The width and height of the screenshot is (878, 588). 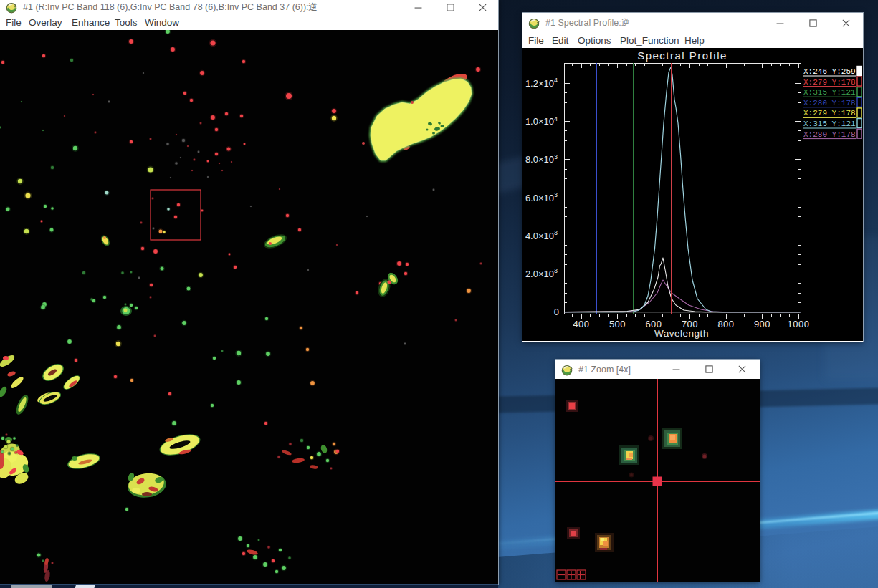 I want to click on svg-text: Wavelength, so click(x=682, y=334).